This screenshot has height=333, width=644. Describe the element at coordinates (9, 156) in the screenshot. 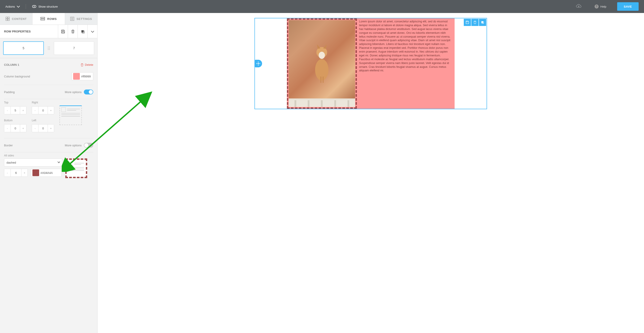

I see `all-sides-label: All sides` at that location.